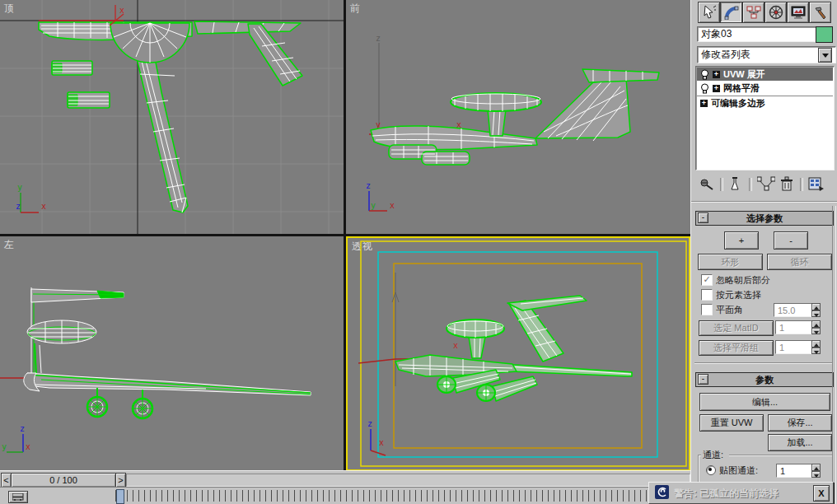 This screenshot has width=837, height=504. Describe the element at coordinates (707, 295) in the screenshot. I see `select-by-element-checkbox` at that location.